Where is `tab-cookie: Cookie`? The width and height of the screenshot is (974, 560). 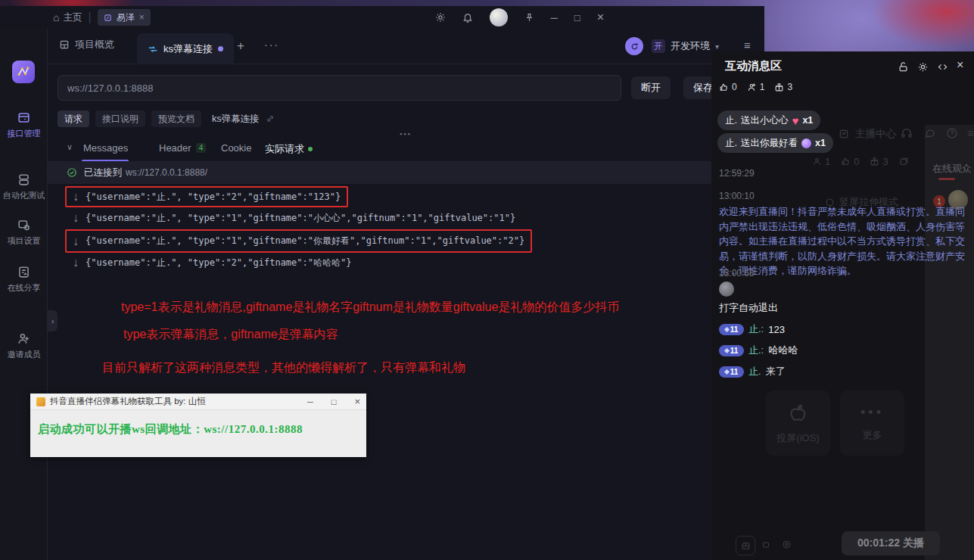
tab-cookie: Cookie is located at coordinates (236, 148).